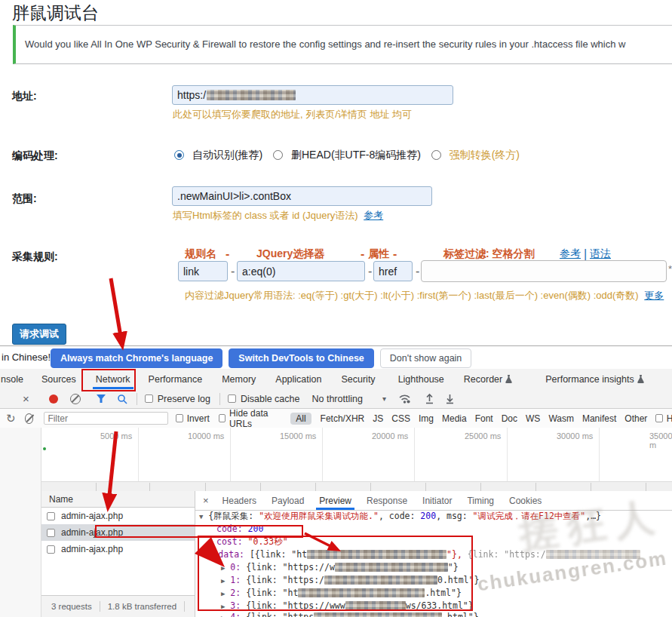 The height and width of the screenshot is (617, 672). I want to click on expand-caret-icon: ▼, so click(201, 517).